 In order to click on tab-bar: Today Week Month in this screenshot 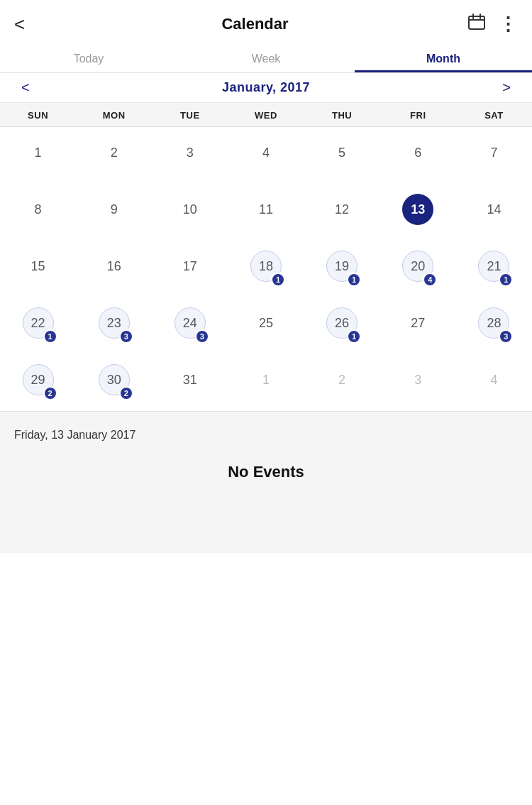, I will do `click(266, 58)`.